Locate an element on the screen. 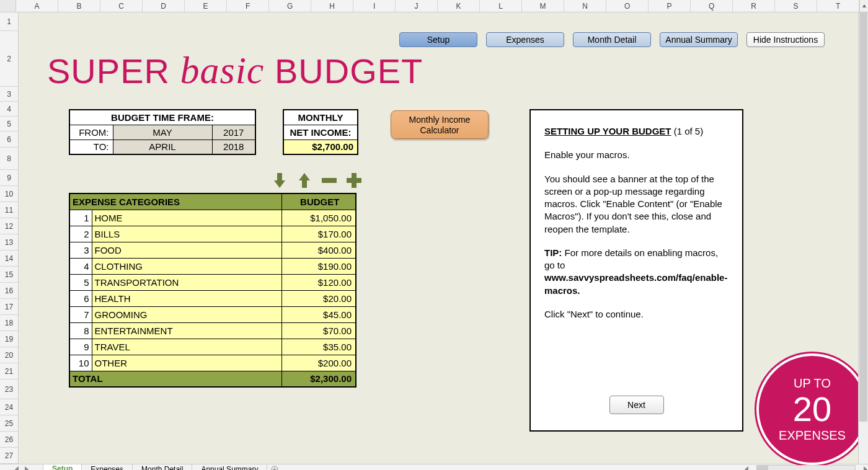  row-header-12: 12 is located at coordinates (9, 226).